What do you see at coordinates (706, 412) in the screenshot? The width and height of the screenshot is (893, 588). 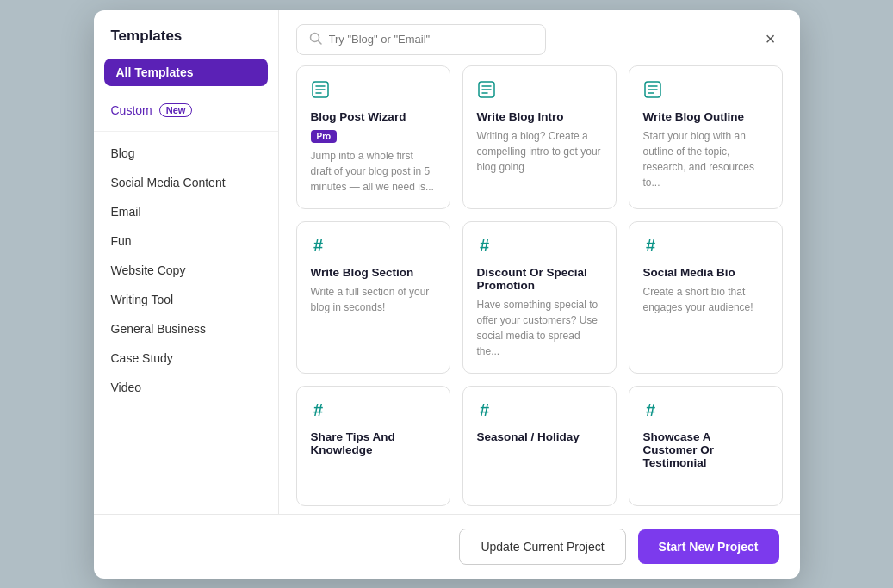 I see `card-icon-8: #` at bounding box center [706, 412].